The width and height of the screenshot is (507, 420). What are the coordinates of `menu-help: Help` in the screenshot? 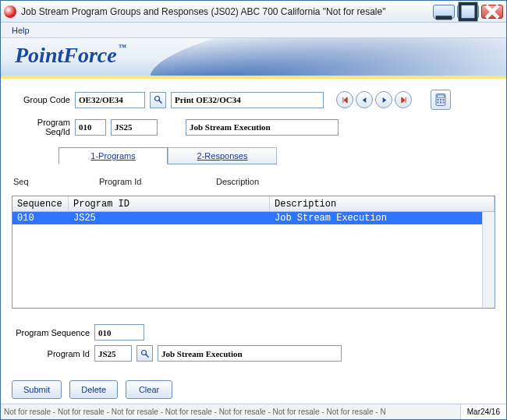 It's located at (20, 30).